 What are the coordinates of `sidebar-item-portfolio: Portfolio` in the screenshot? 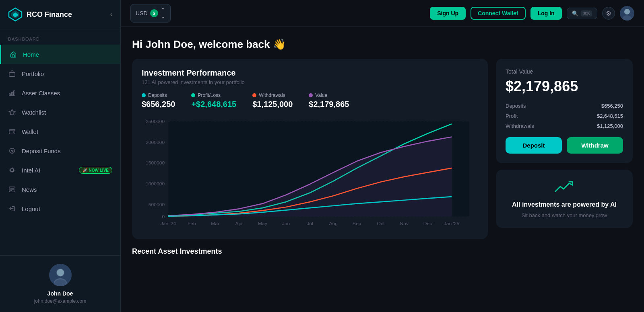 It's located at (60, 74).